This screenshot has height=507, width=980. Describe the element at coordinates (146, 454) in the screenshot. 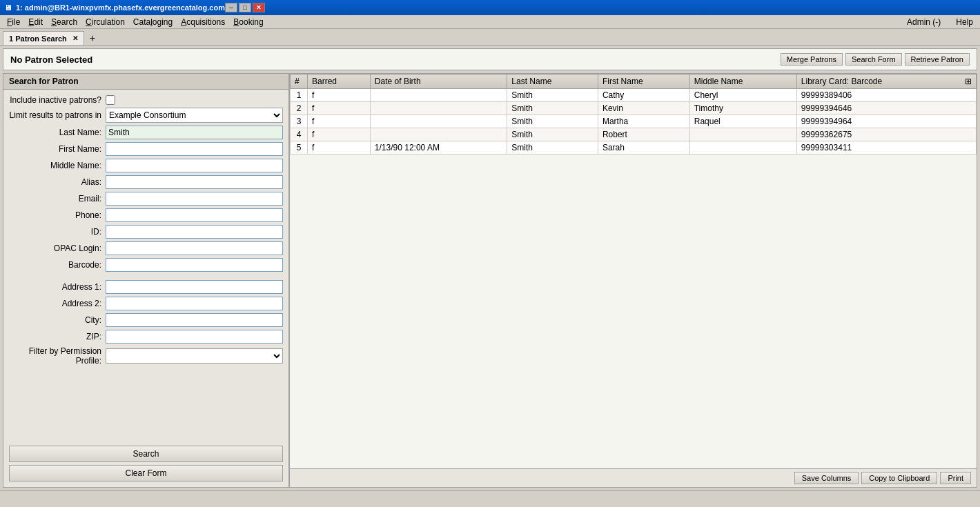

I see `search-button: Search` at that location.